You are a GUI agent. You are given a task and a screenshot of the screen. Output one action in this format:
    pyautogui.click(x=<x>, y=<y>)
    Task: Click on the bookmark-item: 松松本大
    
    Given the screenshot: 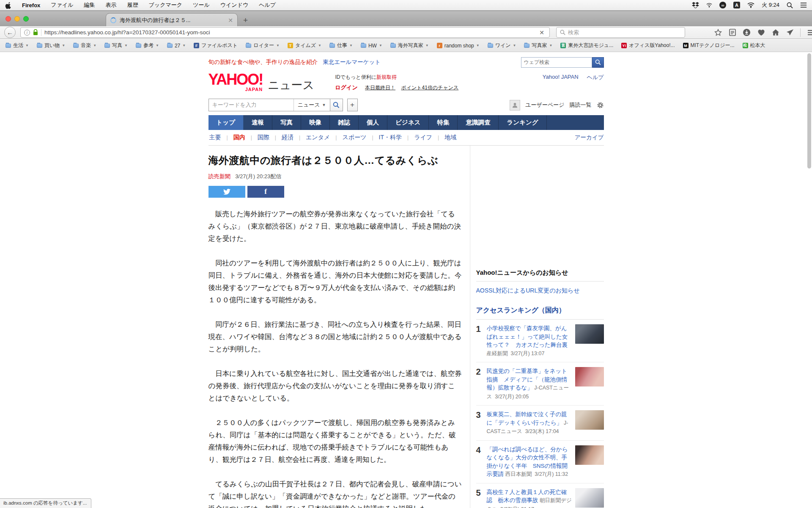 What is the action you would take?
    pyautogui.click(x=754, y=46)
    